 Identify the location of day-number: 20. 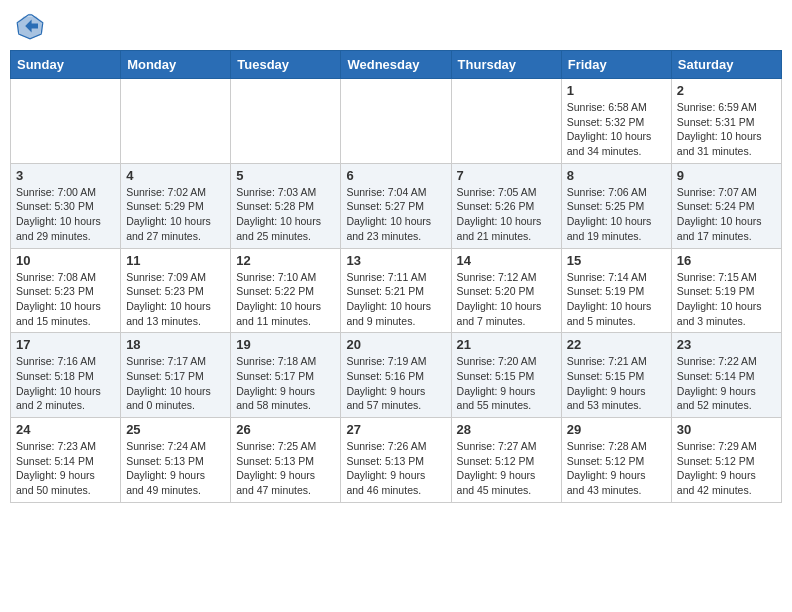
(396, 344).